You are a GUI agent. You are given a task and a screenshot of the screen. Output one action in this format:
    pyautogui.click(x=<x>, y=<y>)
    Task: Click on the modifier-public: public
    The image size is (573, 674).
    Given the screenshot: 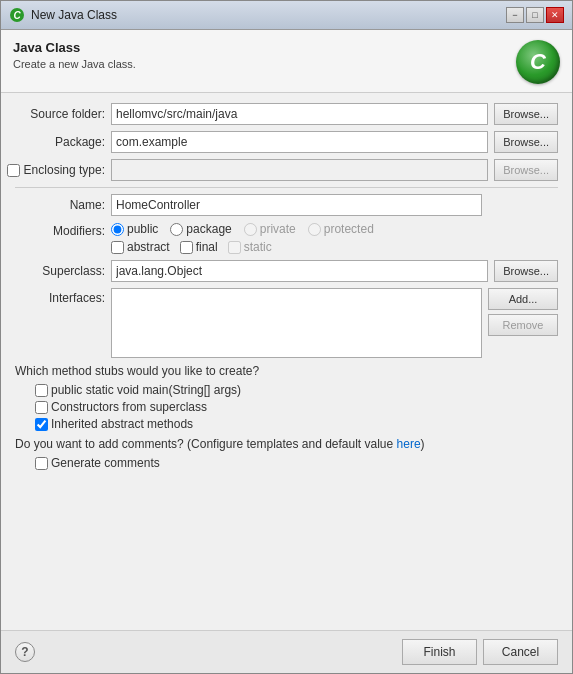 What is the action you would take?
    pyautogui.click(x=134, y=229)
    